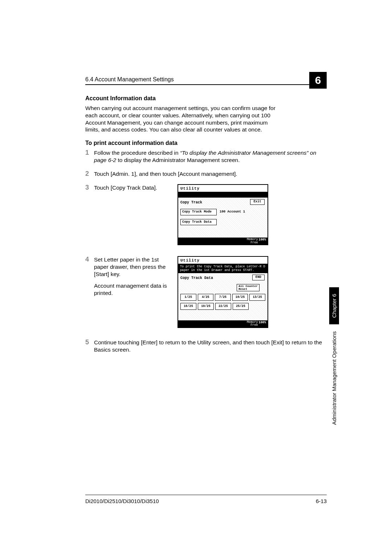 The width and height of the screenshot is (392, 555). What do you see at coordinates (334, 378) in the screenshot?
I see `side-section-label: Administrator Management Operations` at bounding box center [334, 378].